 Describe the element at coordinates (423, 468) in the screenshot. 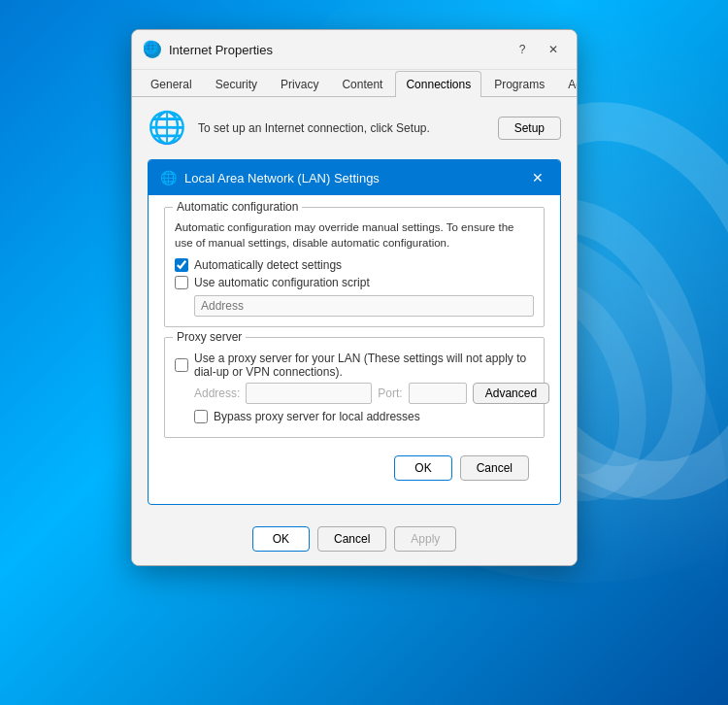

I see `lan-ok-button: OK` at that location.